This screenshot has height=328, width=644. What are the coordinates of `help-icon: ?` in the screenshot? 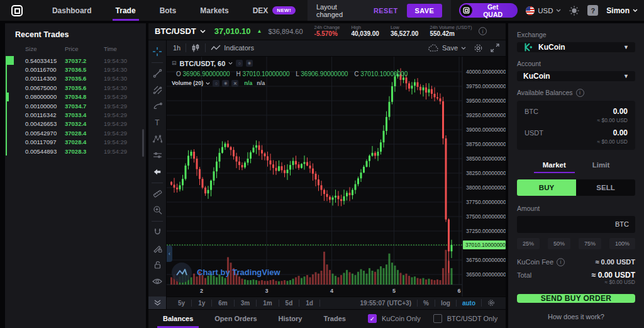 It's located at (592, 10).